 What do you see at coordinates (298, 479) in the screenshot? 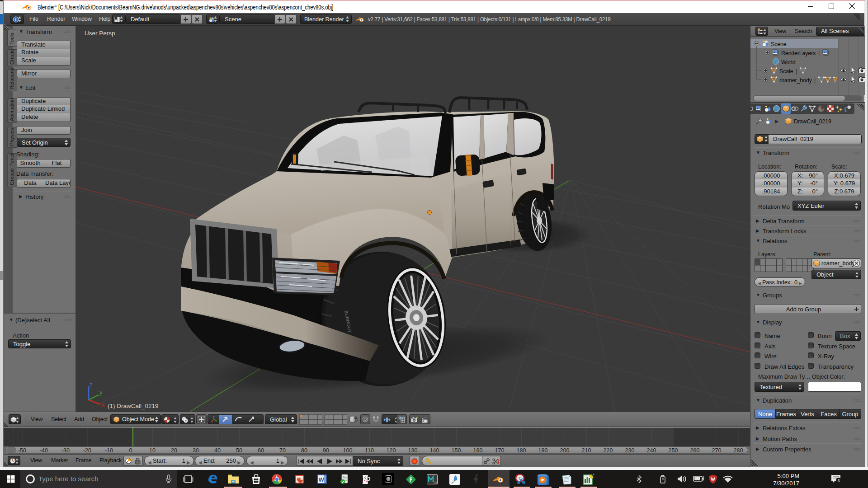
I see `svg-text: P` at bounding box center [298, 479].